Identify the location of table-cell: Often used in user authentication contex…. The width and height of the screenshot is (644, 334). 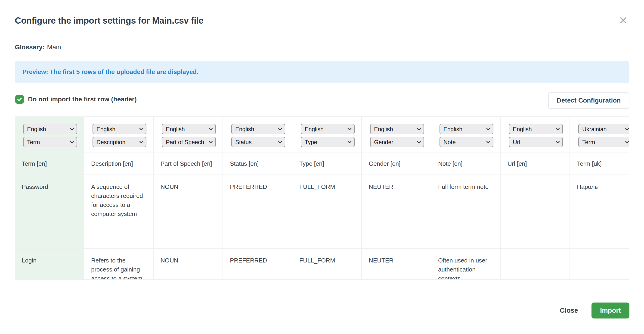
(466, 264).